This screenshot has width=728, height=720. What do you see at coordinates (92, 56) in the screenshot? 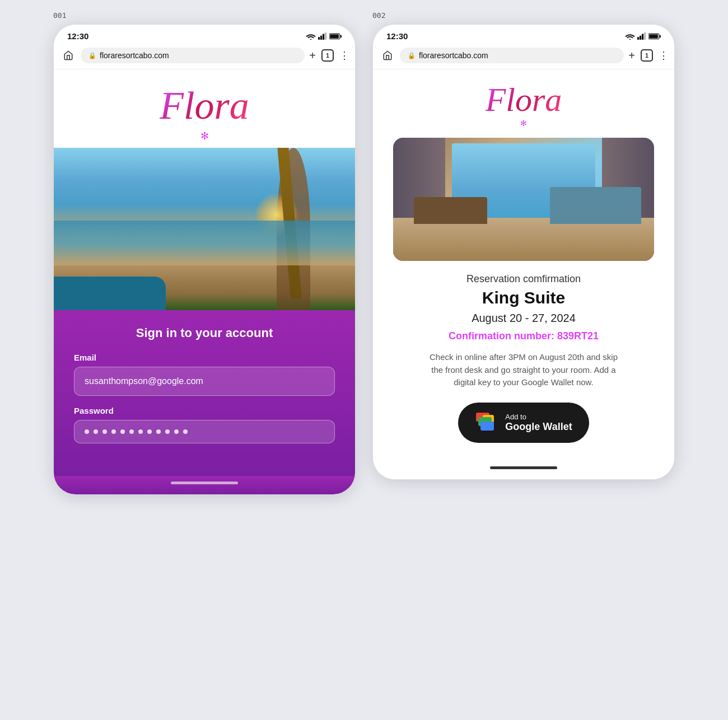
I see `lock-icon-1: 🔒` at bounding box center [92, 56].